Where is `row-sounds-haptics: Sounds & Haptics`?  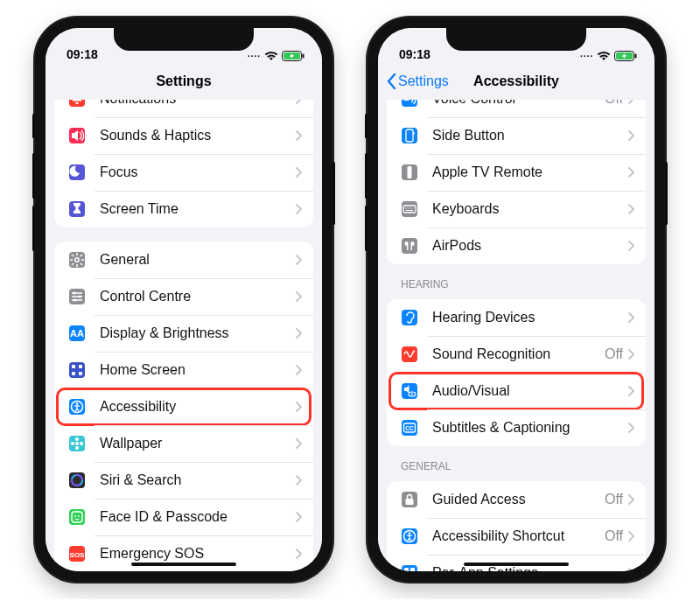 row-sounds-haptics: Sounds & Haptics is located at coordinates (184, 136).